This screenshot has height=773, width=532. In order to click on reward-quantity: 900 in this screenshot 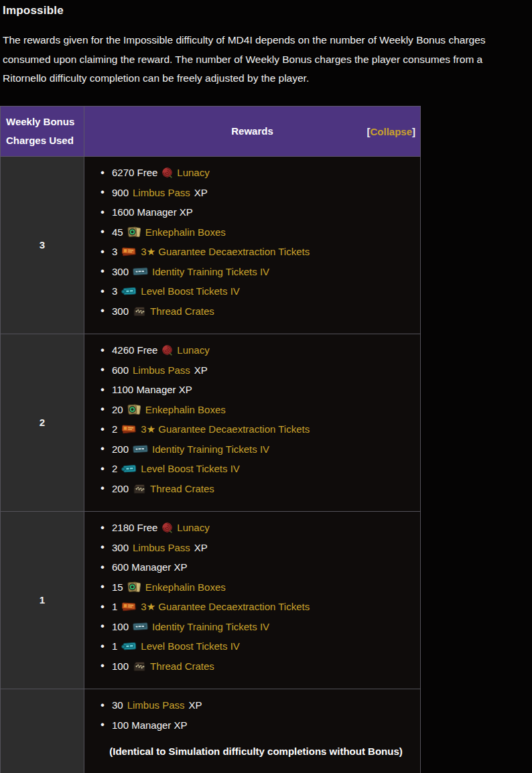, I will do `click(121, 193)`.